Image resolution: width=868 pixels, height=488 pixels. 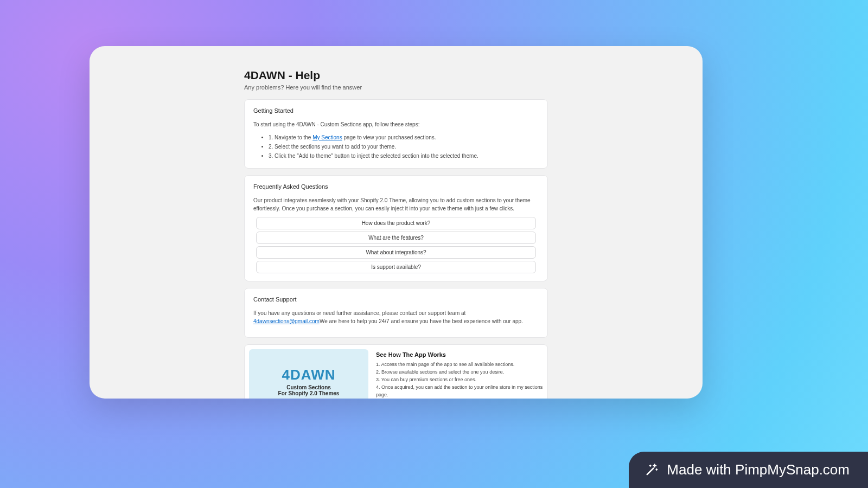 I want to click on page-subtitle: Any problems? Here you will find the ans…, so click(x=396, y=87).